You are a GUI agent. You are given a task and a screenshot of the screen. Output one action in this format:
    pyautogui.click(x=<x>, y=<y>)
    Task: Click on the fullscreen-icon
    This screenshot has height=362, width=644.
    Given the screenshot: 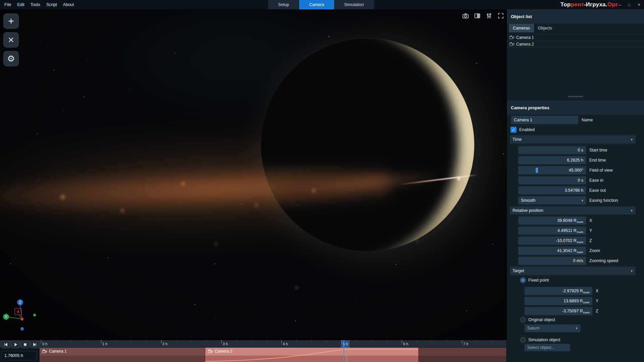 What is the action you would take?
    pyautogui.click(x=501, y=16)
    